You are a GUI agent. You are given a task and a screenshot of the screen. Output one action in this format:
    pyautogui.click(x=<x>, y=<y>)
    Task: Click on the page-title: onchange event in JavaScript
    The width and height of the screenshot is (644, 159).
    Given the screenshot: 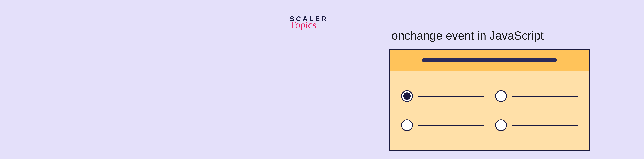 What is the action you would take?
    pyautogui.click(x=468, y=36)
    